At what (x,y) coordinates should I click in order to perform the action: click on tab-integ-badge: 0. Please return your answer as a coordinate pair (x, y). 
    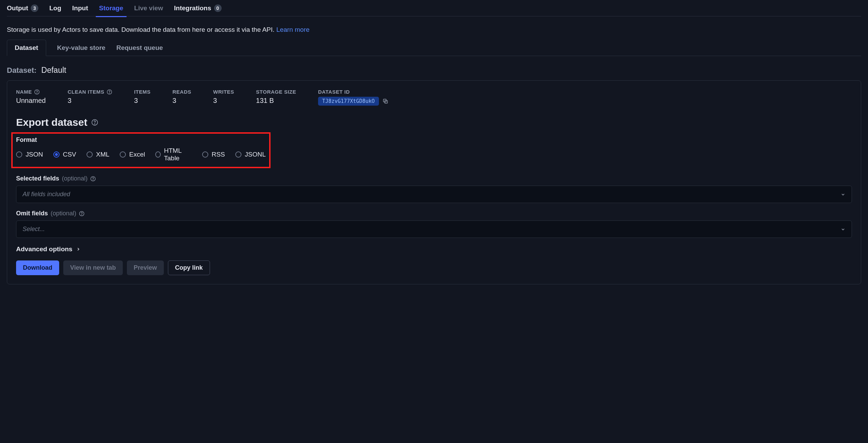
    Looking at the image, I should click on (218, 8).